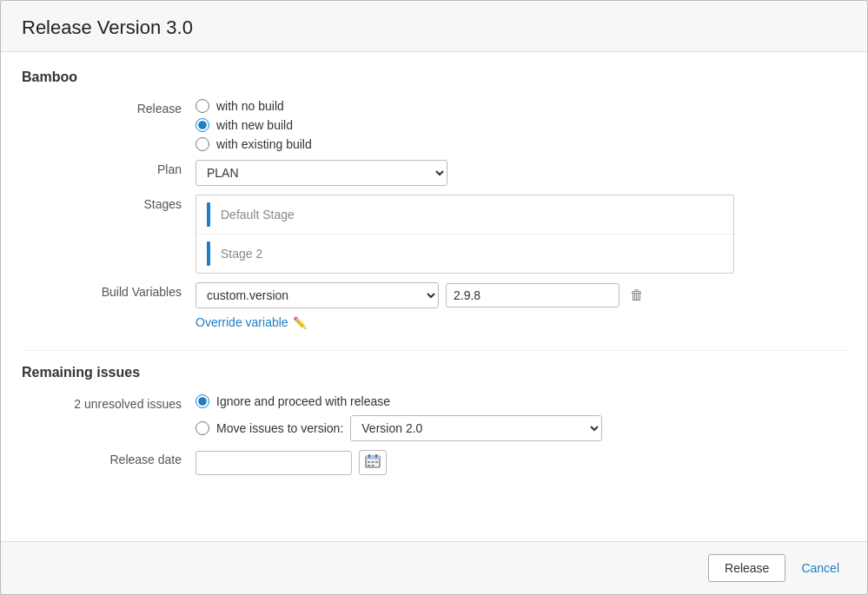 The image size is (868, 595). I want to click on release-label: Release, so click(109, 108).